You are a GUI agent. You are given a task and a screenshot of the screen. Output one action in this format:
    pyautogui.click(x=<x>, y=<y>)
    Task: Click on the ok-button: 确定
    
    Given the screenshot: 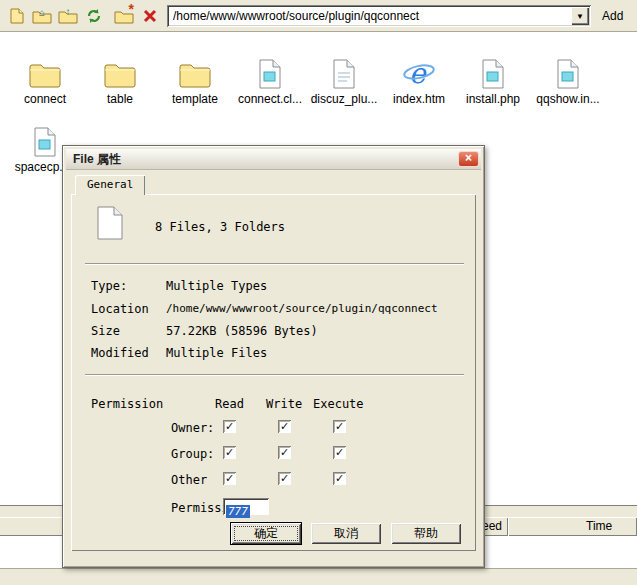 What is the action you would take?
    pyautogui.click(x=266, y=534)
    